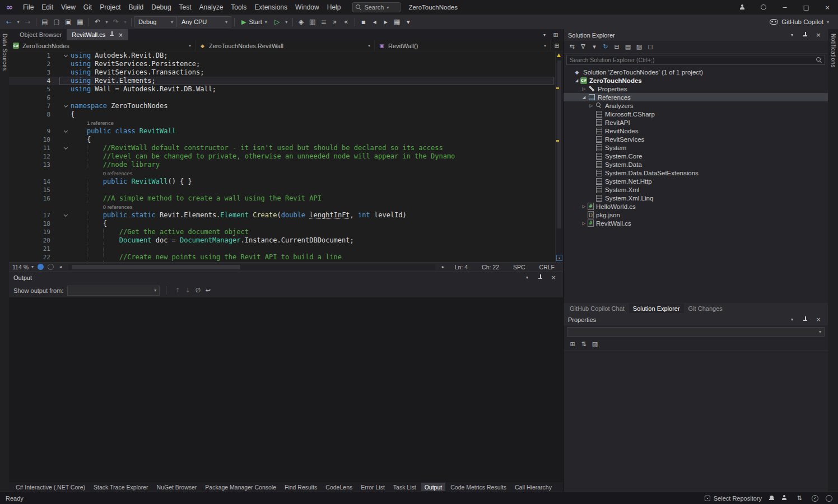 The height and width of the screenshot is (504, 838). I want to click on toggle-bookmark-icon: ▪, so click(364, 22).